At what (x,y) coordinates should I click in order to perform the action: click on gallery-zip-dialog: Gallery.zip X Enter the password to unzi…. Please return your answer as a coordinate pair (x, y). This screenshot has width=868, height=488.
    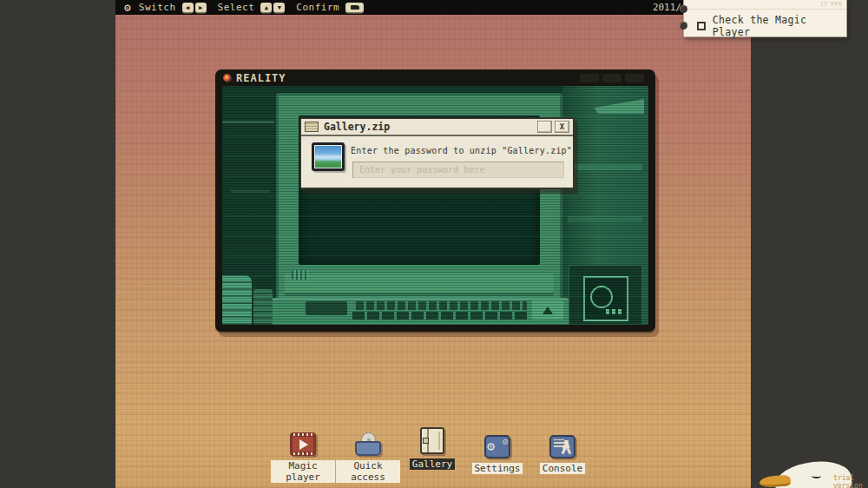
    Looking at the image, I should click on (437, 153).